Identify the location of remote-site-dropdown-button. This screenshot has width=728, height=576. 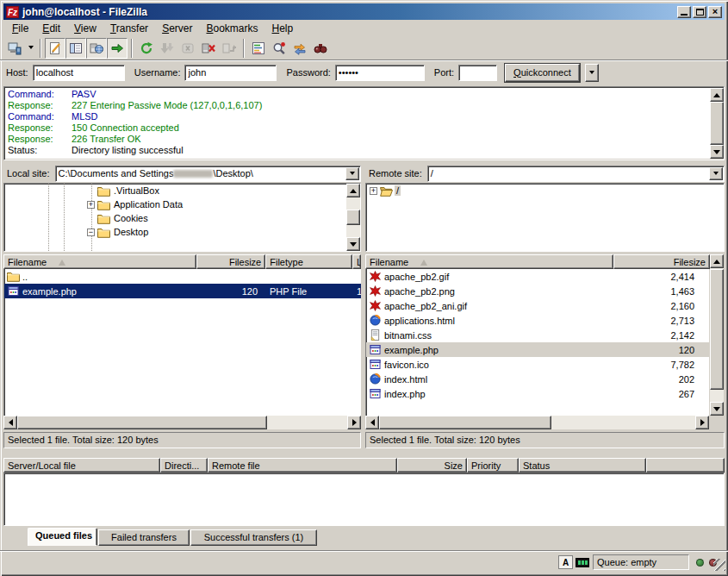
(716, 174).